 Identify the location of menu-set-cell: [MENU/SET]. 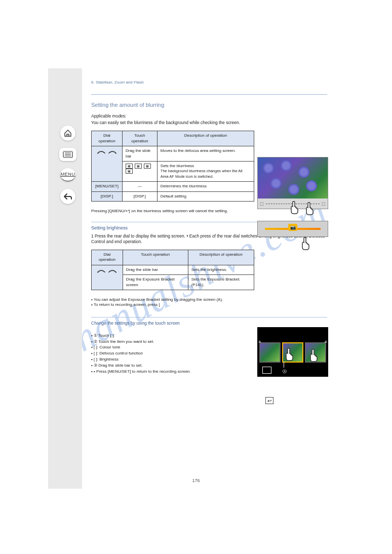
(107, 186).